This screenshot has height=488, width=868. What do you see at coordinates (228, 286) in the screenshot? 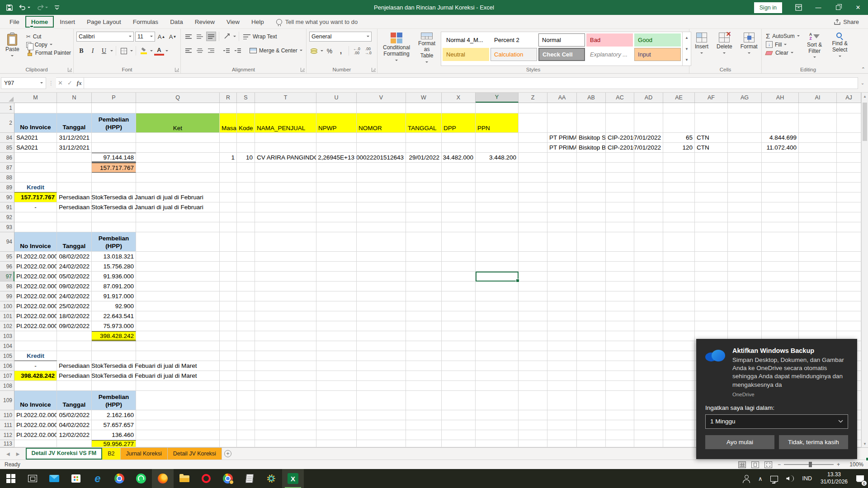
I see `cell-R98` at bounding box center [228, 286].